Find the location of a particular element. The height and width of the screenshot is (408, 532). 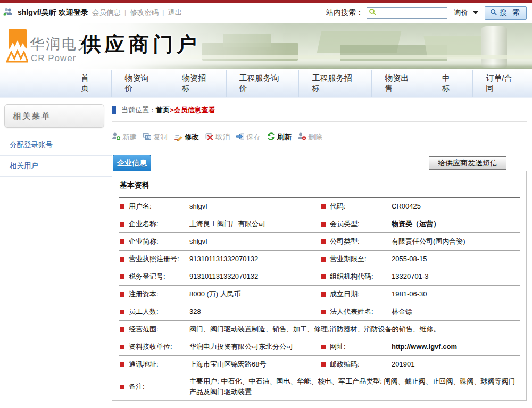

field-value: http://www.lgvf.com is located at coordinates (455, 347).